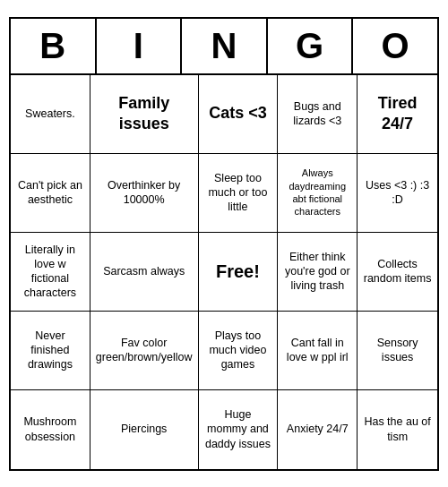 This screenshot has height=487, width=448. What do you see at coordinates (145, 430) in the screenshot?
I see `bingo-cell-21: Piercings` at bounding box center [145, 430].